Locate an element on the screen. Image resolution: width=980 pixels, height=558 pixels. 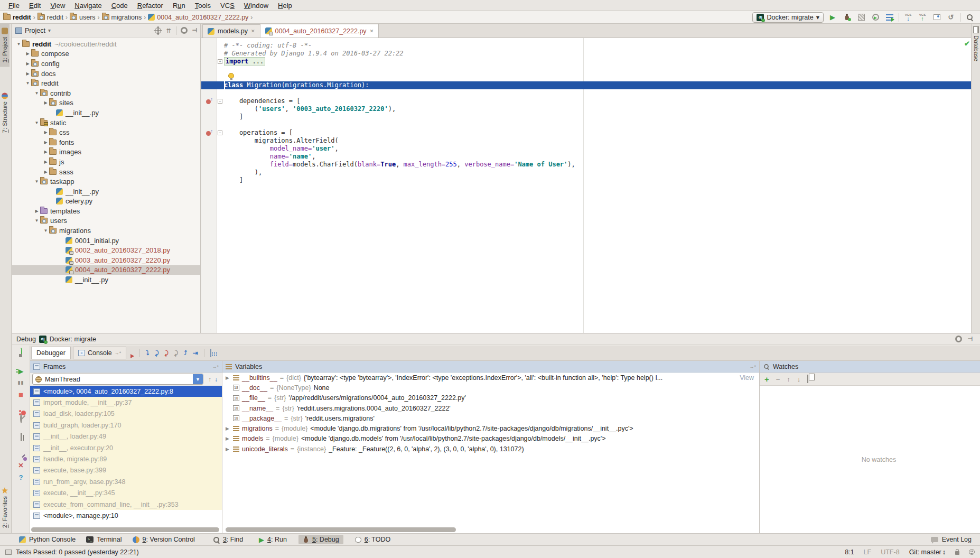
duplicate-watch-button is located at coordinates (808, 379).